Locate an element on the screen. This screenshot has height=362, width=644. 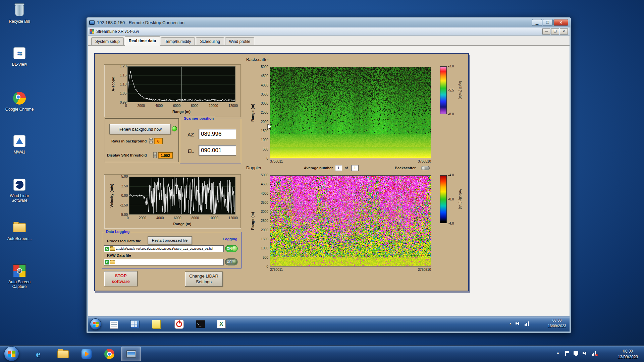
remote-taskbar-network is located at coordinates (135, 324).